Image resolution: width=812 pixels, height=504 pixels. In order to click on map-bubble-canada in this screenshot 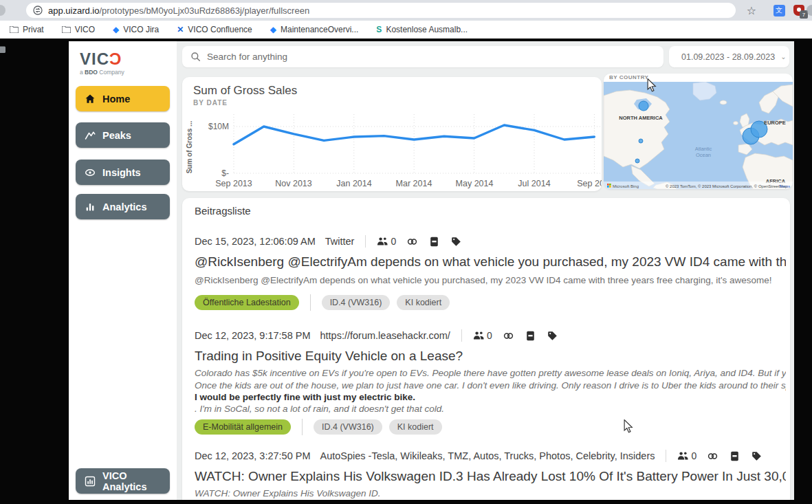, I will do `click(644, 106)`.